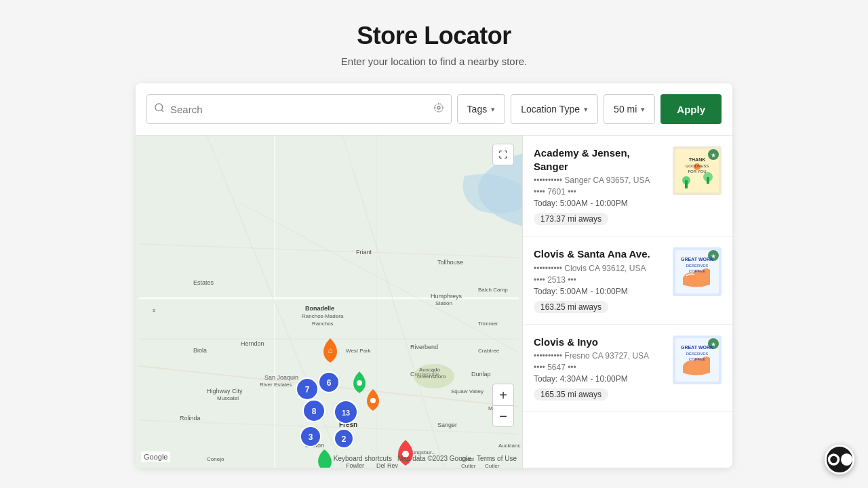 The width and height of the screenshot is (868, 488). I want to click on keyboard-shortcuts-link: Keyboard shortcuts, so click(363, 458).